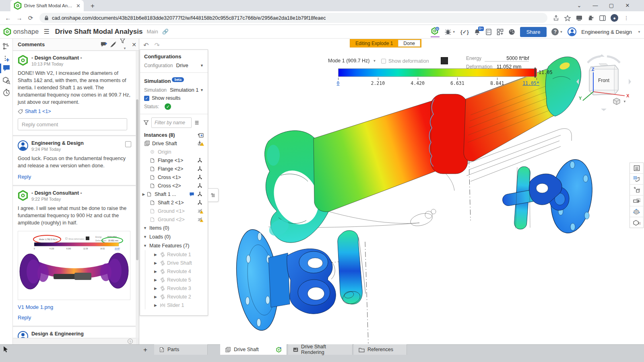 This screenshot has height=362, width=644. Describe the element at coordinates (174, 152) in the screenshot. I see `instance-row-origin: Origin` at that location.